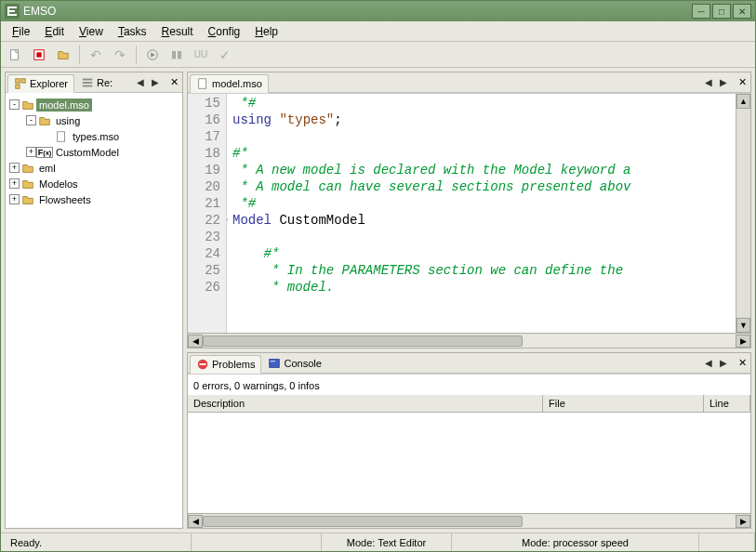 The image size is (756, 552). Describe the element at coordinates (97, 83) in the screenshot. I see `tab-re: Re:` at that location.